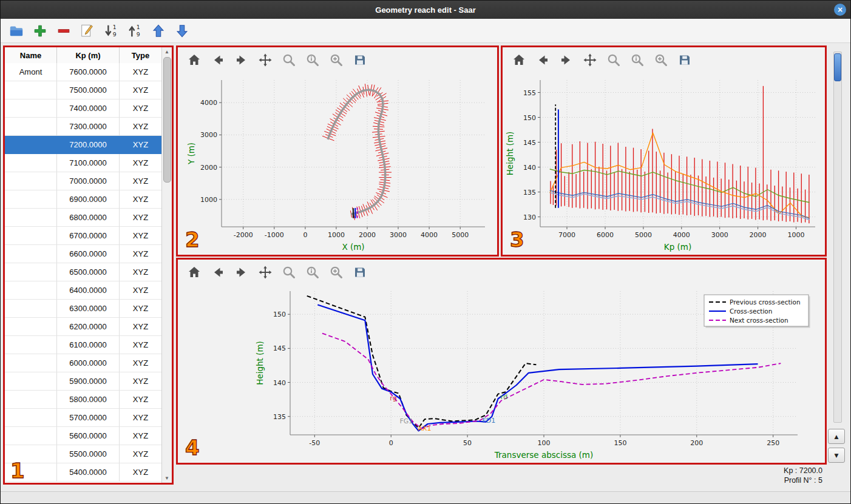 Image resolution: width=851 pixels, height=504 pixels. Describe the element at coordinates (84, 127) in the screenshot. I see `table-row: 7300.0000XYZ` at that location.